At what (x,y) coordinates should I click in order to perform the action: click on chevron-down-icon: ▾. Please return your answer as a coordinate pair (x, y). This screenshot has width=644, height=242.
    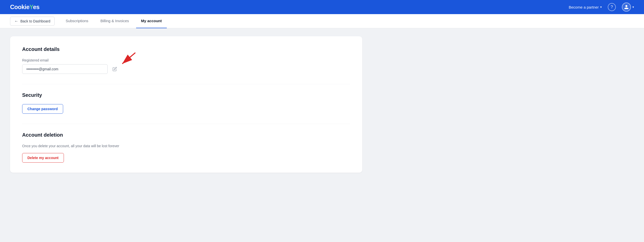
    Looking at the image, I should click on (601, 7).